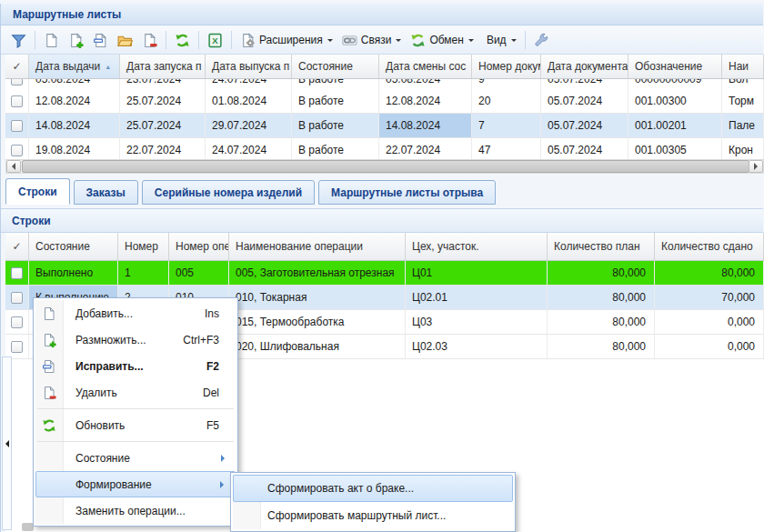  I want to click on column-header: Дата запуска п, so click(163, 66).